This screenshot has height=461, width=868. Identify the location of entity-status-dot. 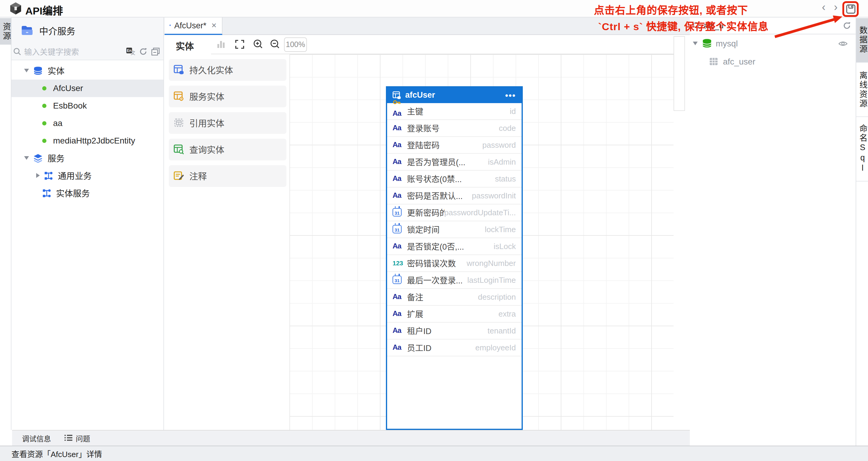
(44, 88).